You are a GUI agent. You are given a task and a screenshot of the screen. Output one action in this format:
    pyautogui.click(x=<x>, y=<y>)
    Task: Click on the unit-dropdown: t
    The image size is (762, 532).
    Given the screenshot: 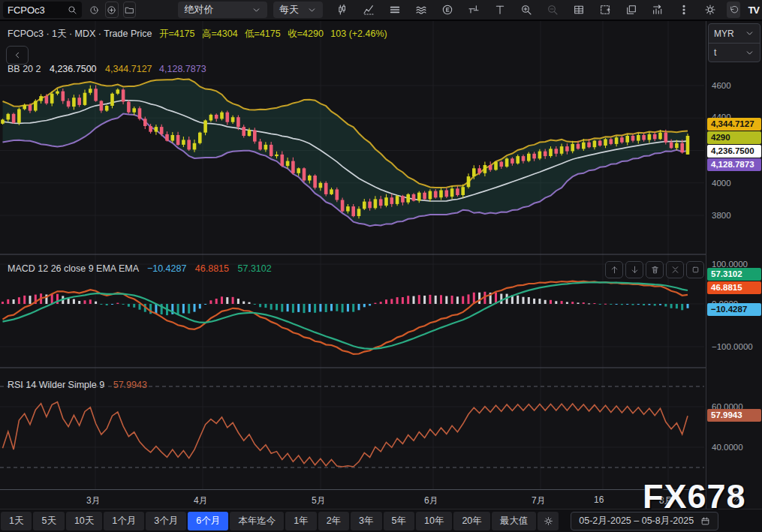 What is the action you would take?
    pyautogui.click(x=734, y=53)
    